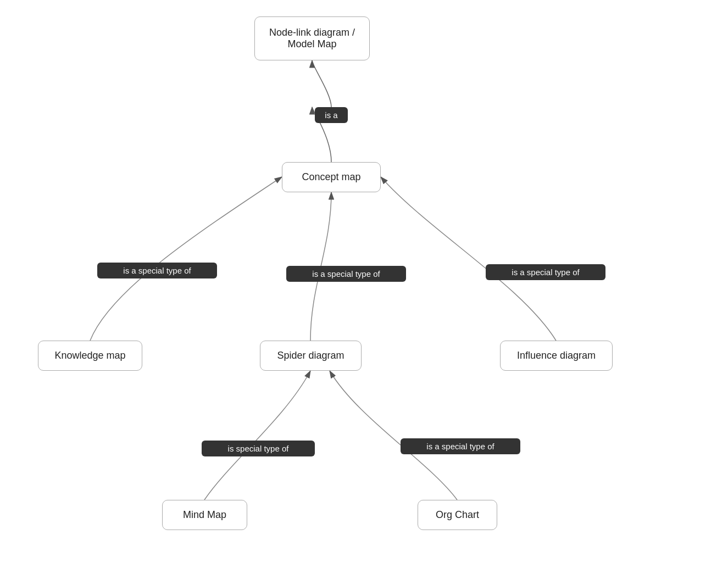 Image resolution: width=728 pixels, height=585 pixels. I want to click on mind-map-label: Mind Map, so click(204, 515).